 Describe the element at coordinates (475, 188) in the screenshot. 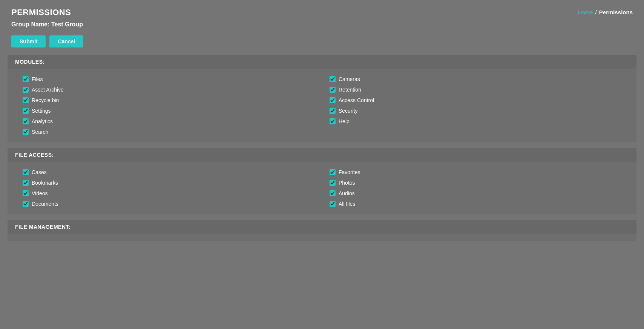

I see `section-right-col-file-access: FavoritesPhotosAudiosAll files` at that location.